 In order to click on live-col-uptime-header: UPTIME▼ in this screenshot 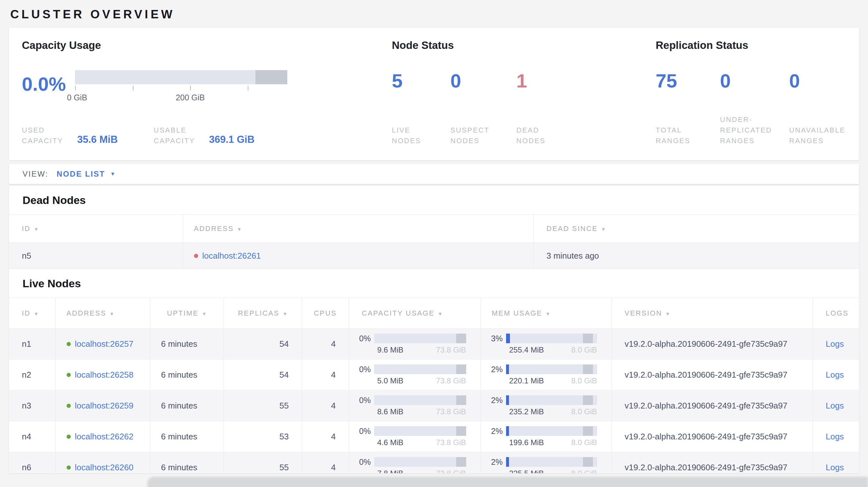, I will do `click(187, 313)`.